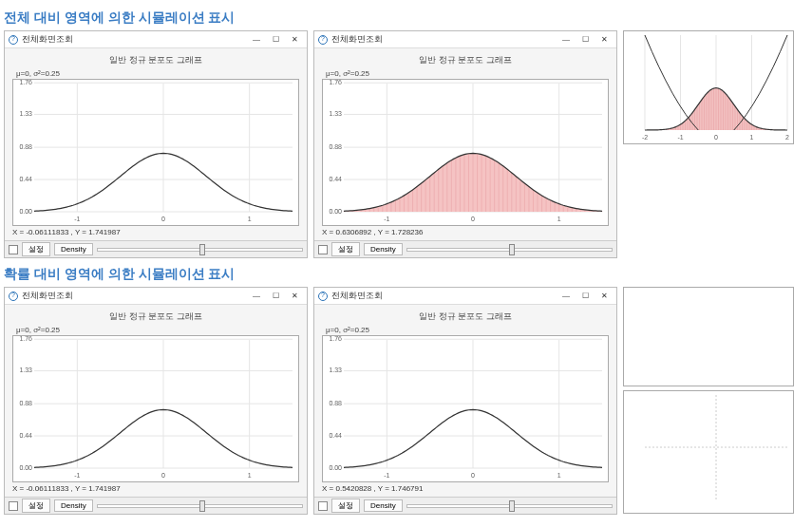  What do you see at coordinates (465, 488) in the screenshot?
I see `coord-readout: X = 0.5420828 , Y = 1.746791` at bounding box center [465, 488].